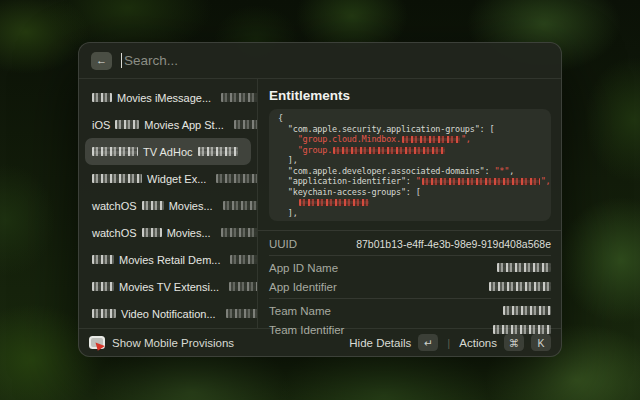 This screenshot has height=400, width=640. Describe the element at coordinates (101, 125) in the screenshot. I see `text-segment: iOS` at that location.